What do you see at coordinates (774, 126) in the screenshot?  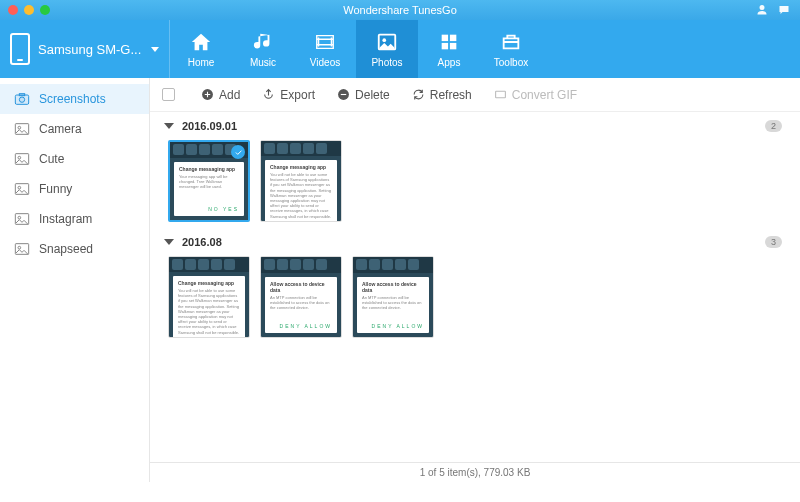 I see `group-count-badge: 2` at bounding box center [774, 126].